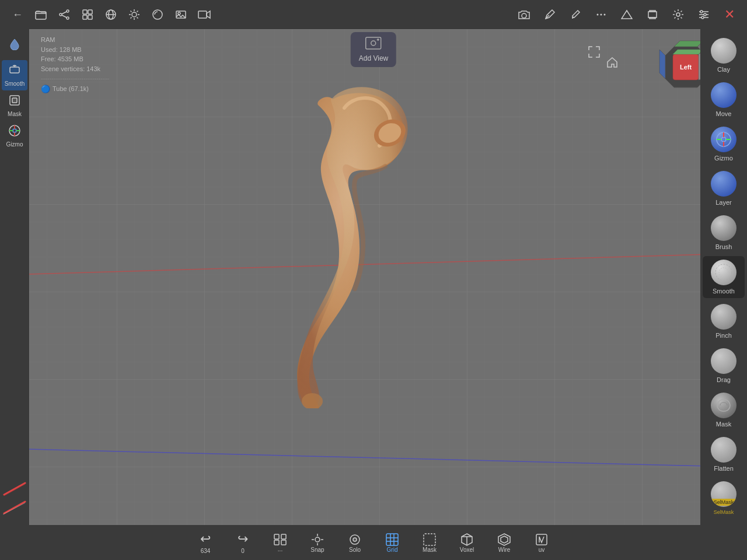  What do you see at coordinates (355, 542) in the screenshot?
I see `solo-btn: Solo` at bounding box center [355, 542].